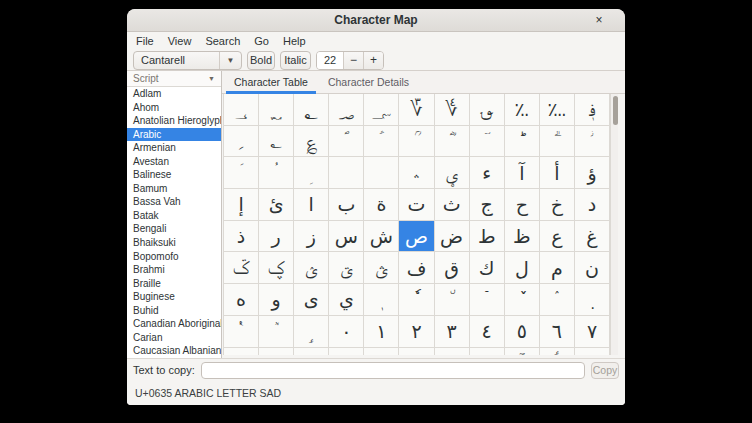 This screenshot has height=423, width=752. Describe the element at coordinates (242, 173) in the screenshot. I see `grid-cell: ؘ` at that location.